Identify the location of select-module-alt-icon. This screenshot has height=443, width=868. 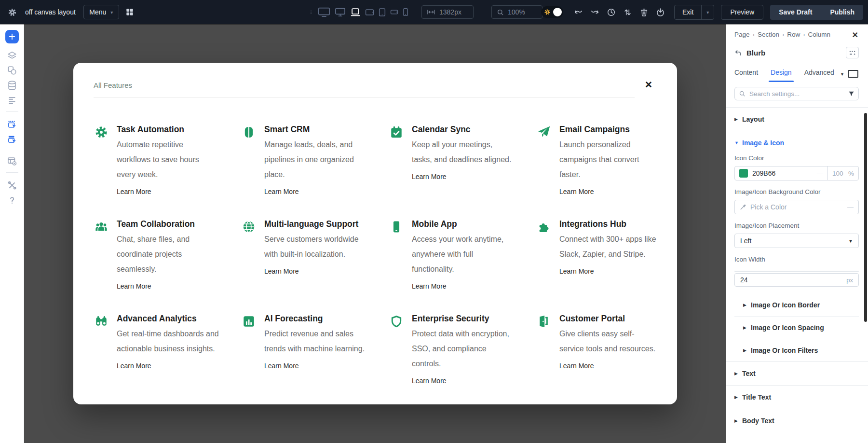
(12, 139).